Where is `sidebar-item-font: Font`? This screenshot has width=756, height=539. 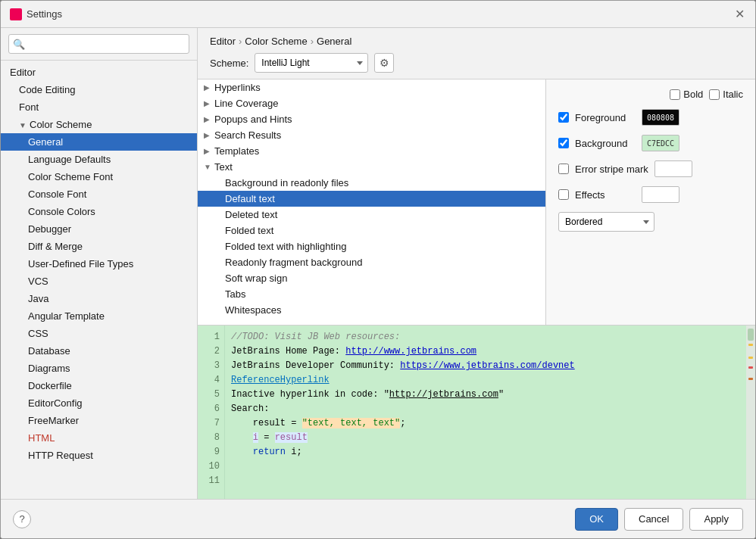 sidebar-item-font: Font is located at coordinates (98, 107).